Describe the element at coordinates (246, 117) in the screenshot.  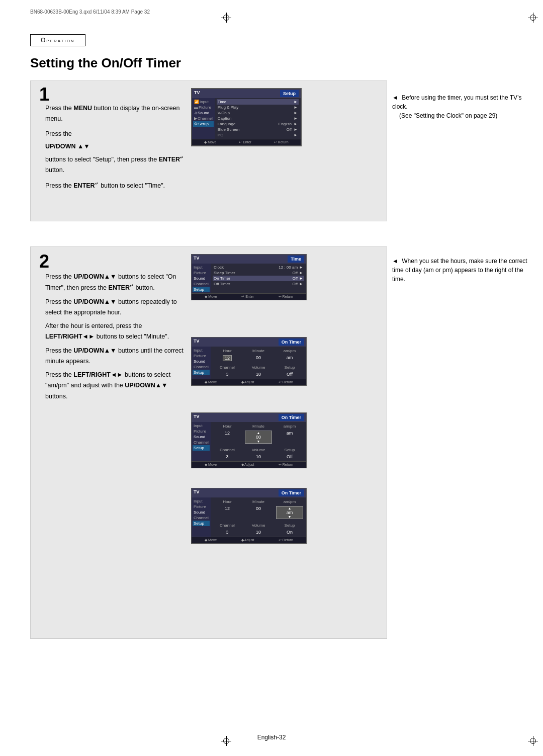
I see `step1-tv-screen: TV Setup 📶Input ▬Picture ♫Sound ▶Channel…` at that location.